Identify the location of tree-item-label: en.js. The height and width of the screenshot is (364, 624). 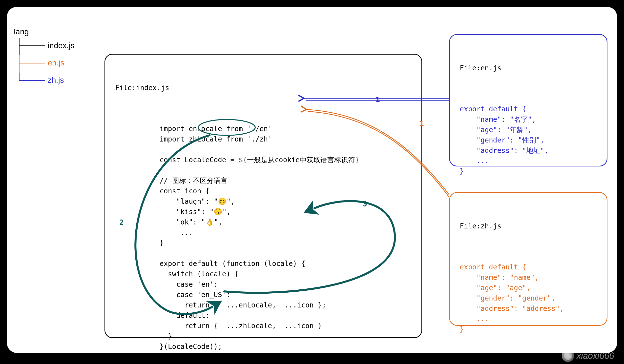
(56, 63).